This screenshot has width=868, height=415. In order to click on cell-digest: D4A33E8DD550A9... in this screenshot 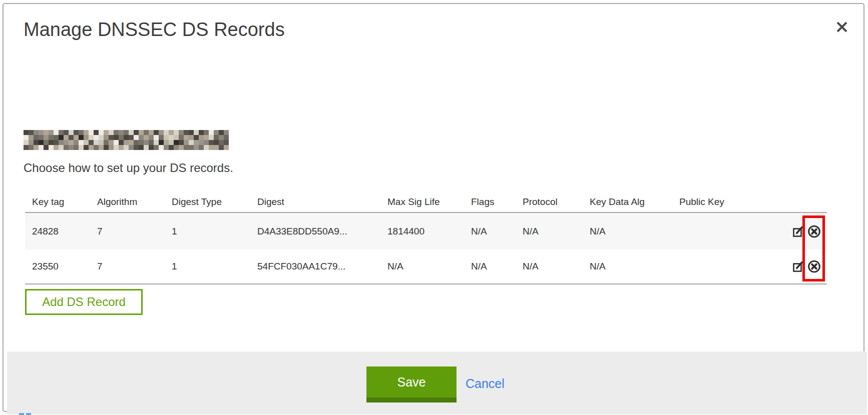, I will do `click(322, 232)`.